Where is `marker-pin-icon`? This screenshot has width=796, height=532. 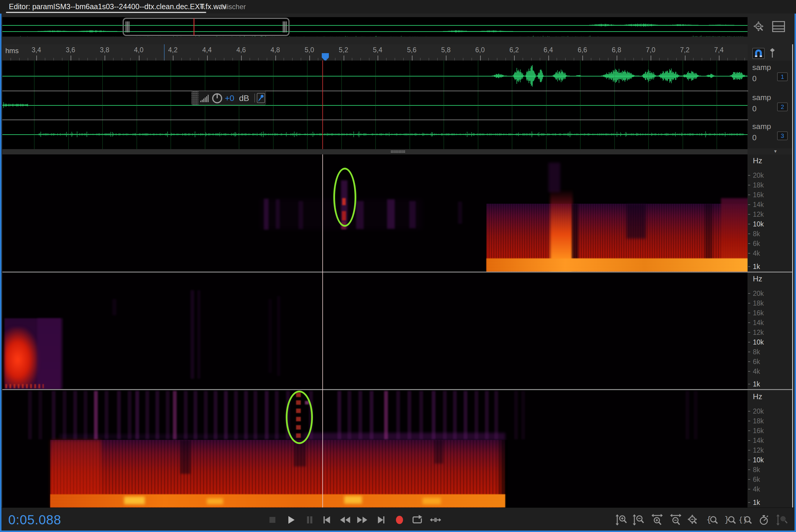
marker-pin-icon is located at coordinates (772, 53).